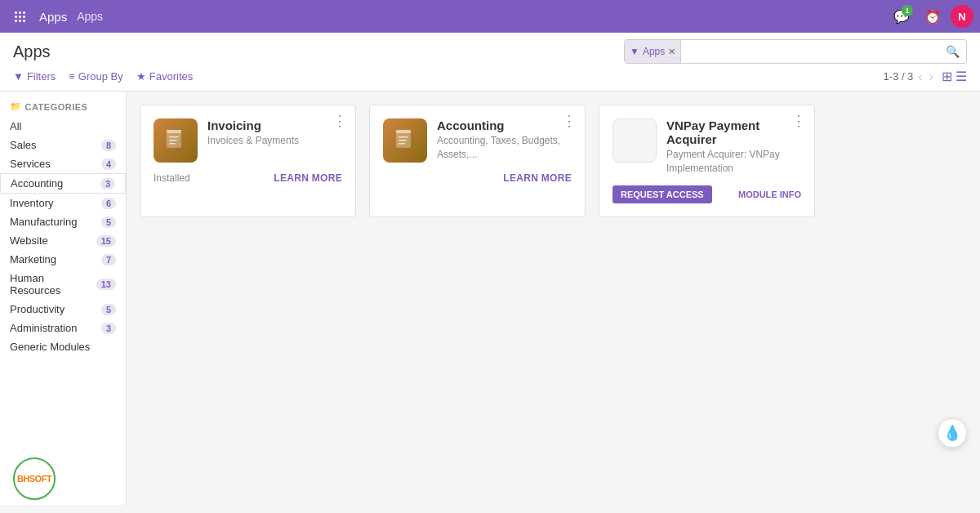  I want to click on avatar: N, so click(962, 16).